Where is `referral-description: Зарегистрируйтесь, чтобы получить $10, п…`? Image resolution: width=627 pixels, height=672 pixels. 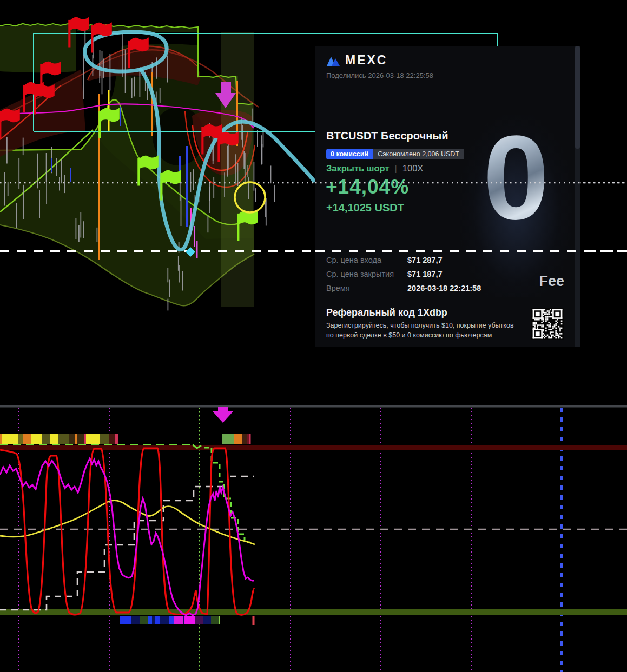
referral-description: Зарегистрируйтесь, чтобы получить $10, п… is located at coordinates (426, 330).